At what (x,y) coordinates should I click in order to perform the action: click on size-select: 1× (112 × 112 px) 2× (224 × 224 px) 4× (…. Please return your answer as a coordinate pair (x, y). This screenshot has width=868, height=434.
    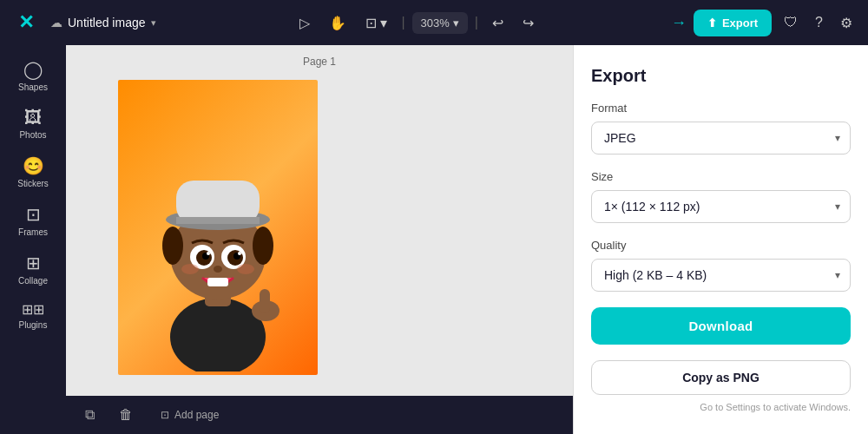
    Looking at the image, I should click on (720, 207).